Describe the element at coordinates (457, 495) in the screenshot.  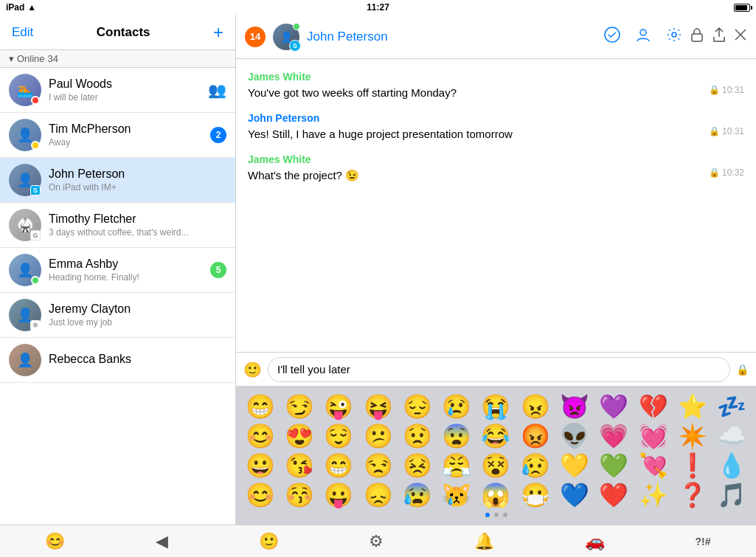
I see `emoji-cell: 😿` at that location.